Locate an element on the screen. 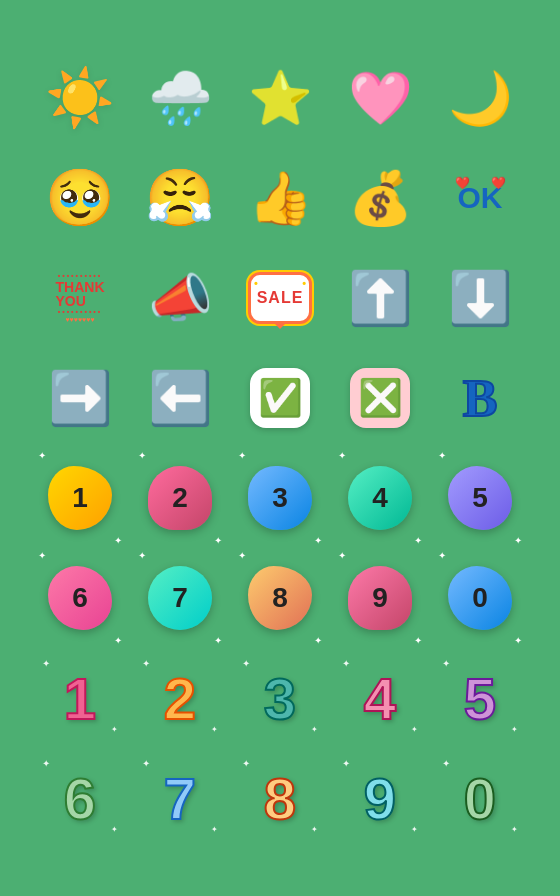 Image resolution: width=560 pixels, height=896 pixels. megaphone-emoji: 📣 is located at coordinates (180, 298).